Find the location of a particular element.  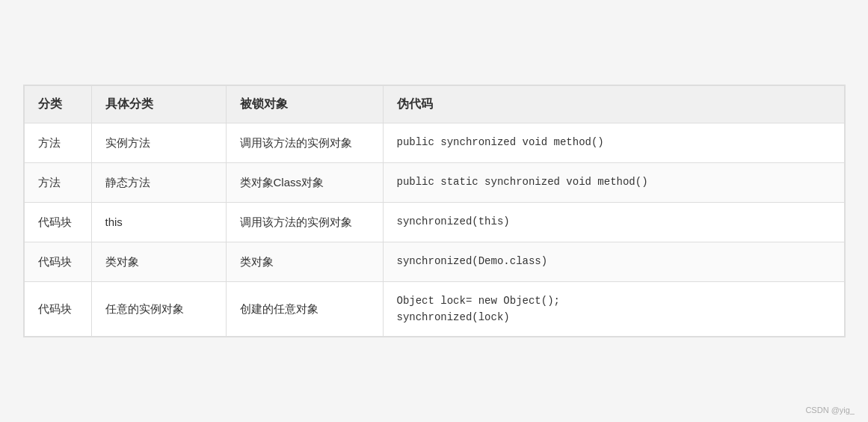

table-header-row: 分类 具体分类 被锁对象 伪代码 is located at coordinates (434, 104).